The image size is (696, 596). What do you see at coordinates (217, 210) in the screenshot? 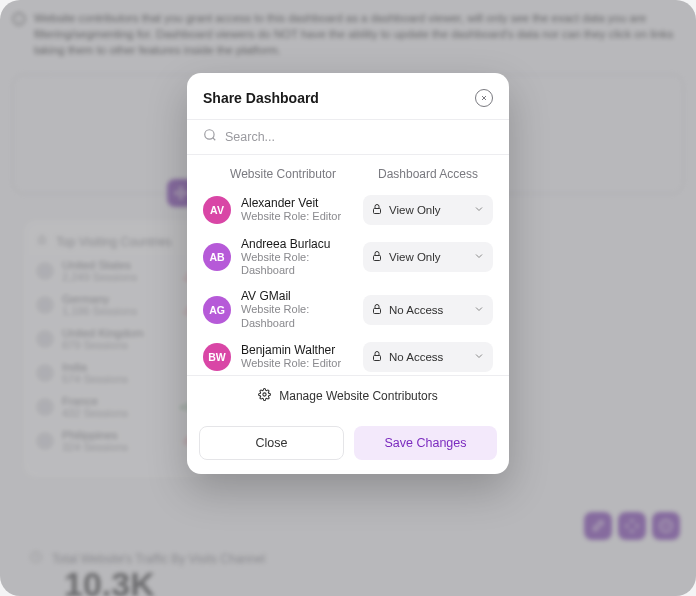
I see `avatar: AV` at bounding box center [217, 210].